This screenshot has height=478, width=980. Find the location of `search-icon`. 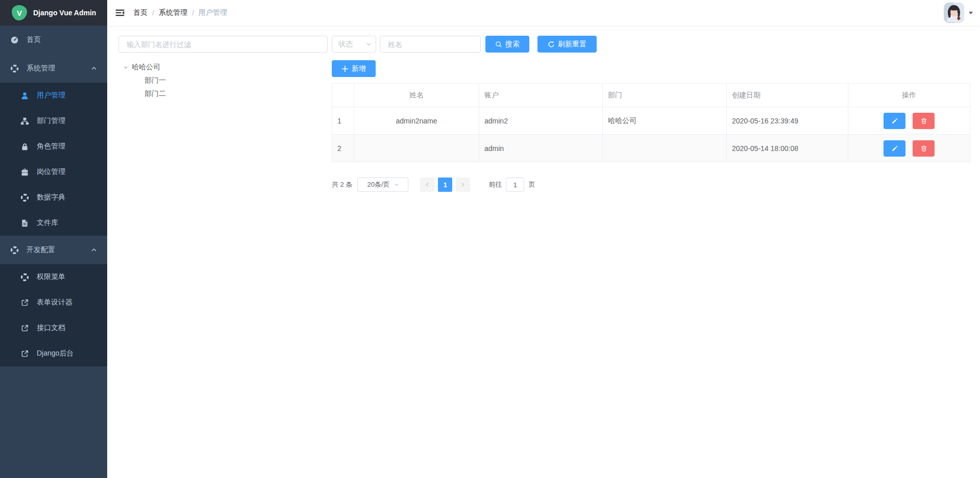

search-icon is located at coordinates (499, 44).